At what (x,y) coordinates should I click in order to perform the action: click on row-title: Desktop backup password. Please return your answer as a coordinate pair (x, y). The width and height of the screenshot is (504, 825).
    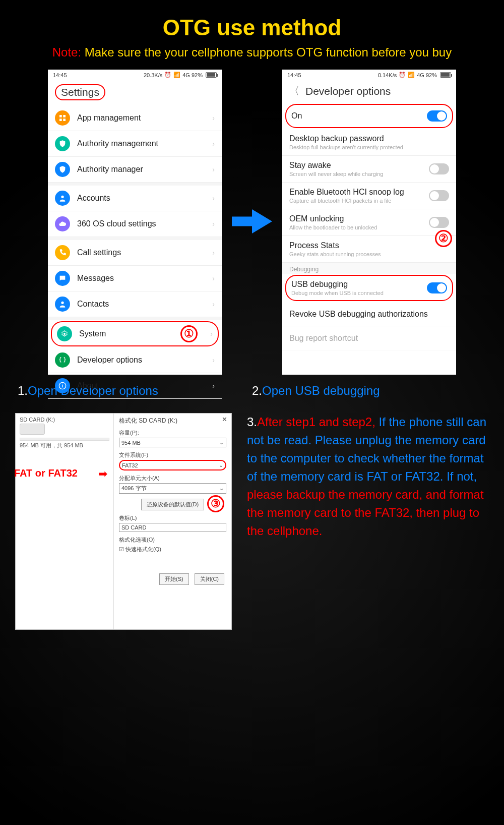
    Looking at the image, I should click on (369, 139).